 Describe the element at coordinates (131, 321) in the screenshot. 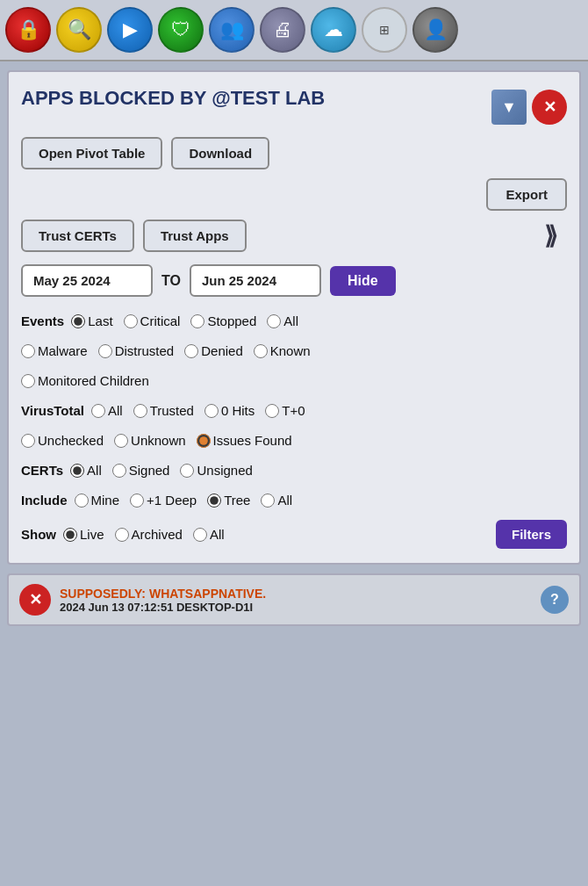

I see `event-critical-radio` at that location.